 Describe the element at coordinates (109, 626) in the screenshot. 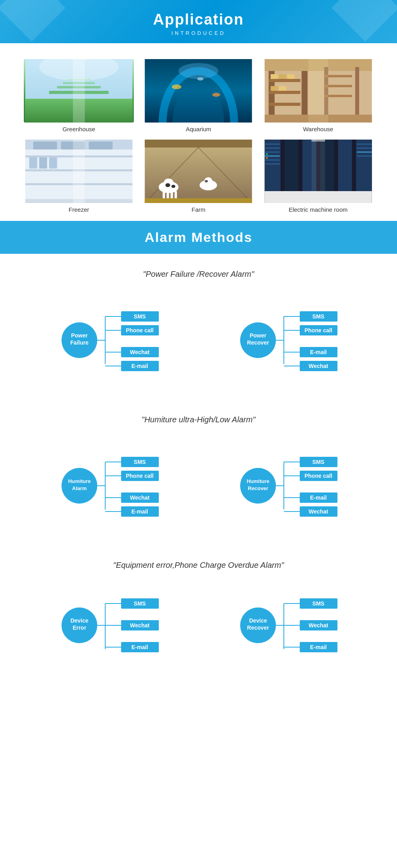

I see `diagram-device-error: Device Error SMS Wechat E-mail` at that location.